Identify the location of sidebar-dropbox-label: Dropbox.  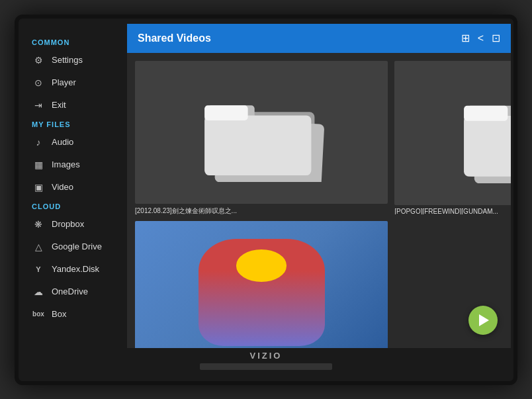
(67, 224).